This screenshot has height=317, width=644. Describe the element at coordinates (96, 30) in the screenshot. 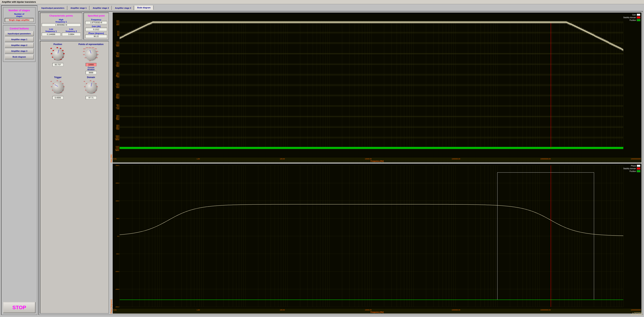

I see `spec-gain-value: 0.1312` at that location.